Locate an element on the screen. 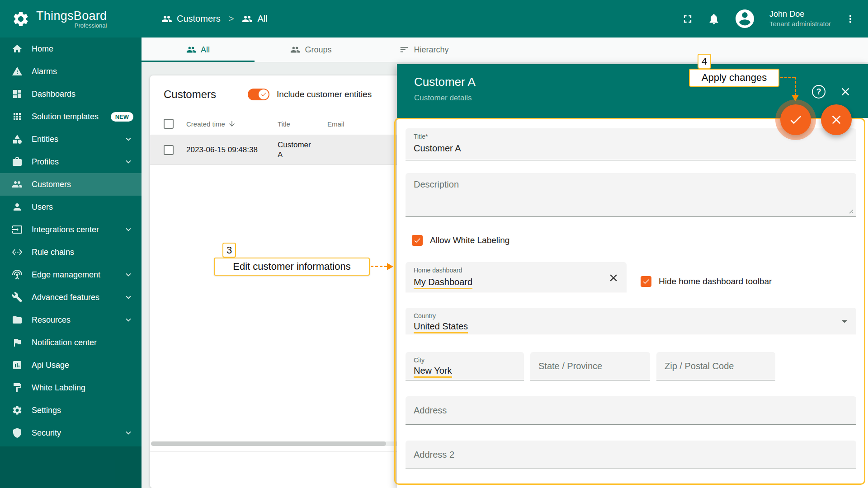 The width and height of the screenshot is (868, 488). country-label: Country is located at coordinates (631, 316).